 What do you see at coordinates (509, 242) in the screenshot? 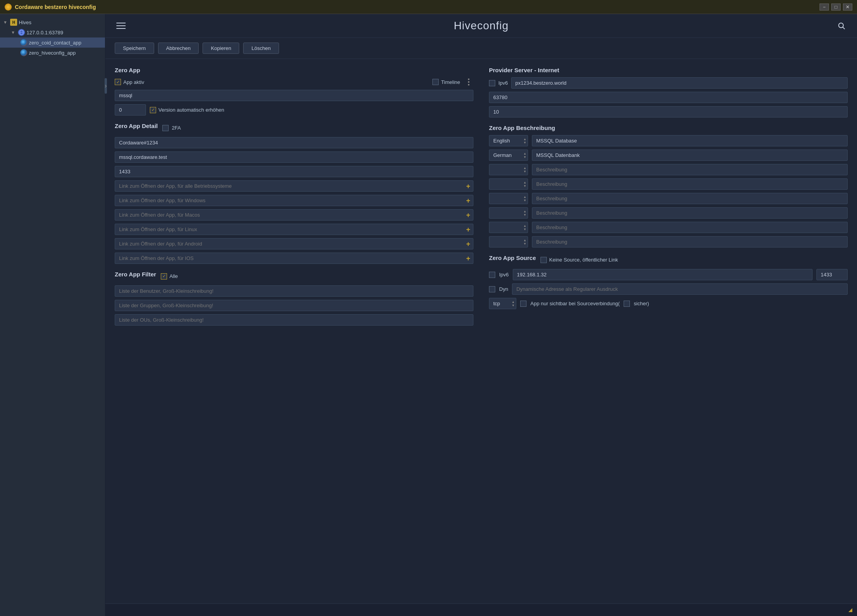
I see `lang-select-7: English German` at bounding box center [509, 242].